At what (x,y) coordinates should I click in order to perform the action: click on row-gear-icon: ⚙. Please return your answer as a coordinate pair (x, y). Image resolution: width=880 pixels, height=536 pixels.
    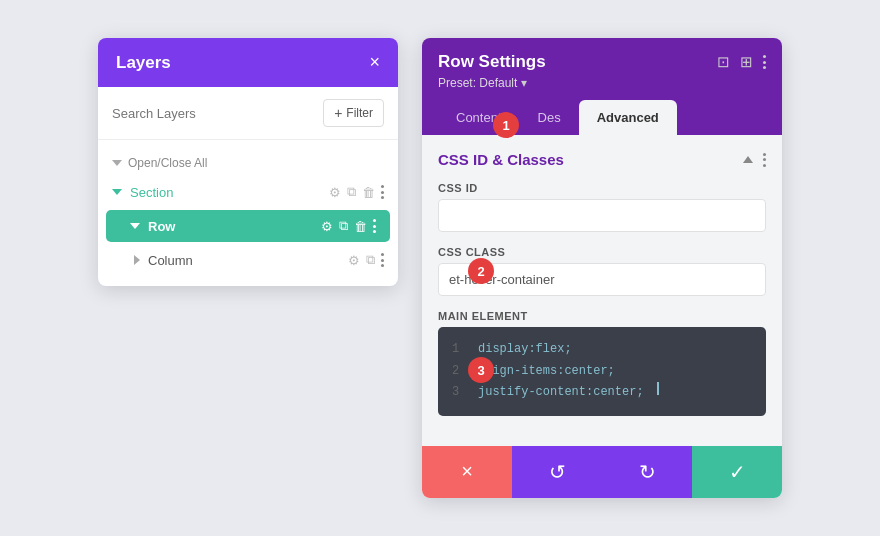
    Looking at the image, I should click on (327, 226).